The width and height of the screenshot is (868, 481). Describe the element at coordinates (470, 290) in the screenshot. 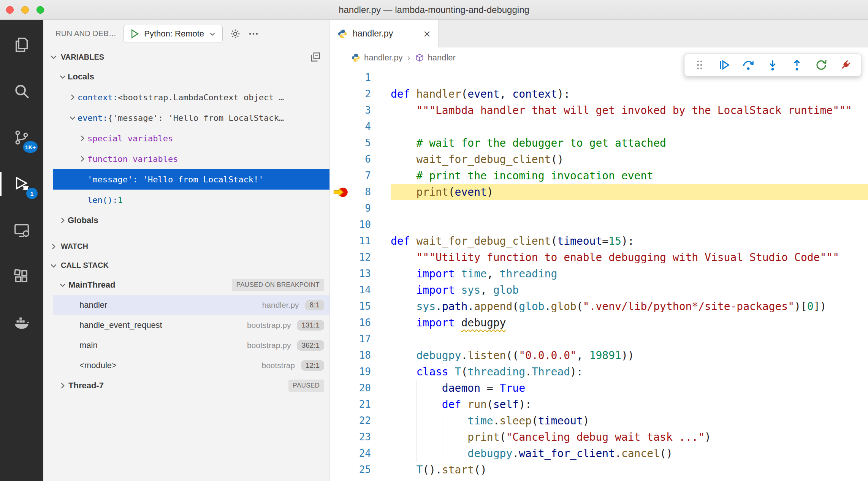

I see `token: sys` at that location.